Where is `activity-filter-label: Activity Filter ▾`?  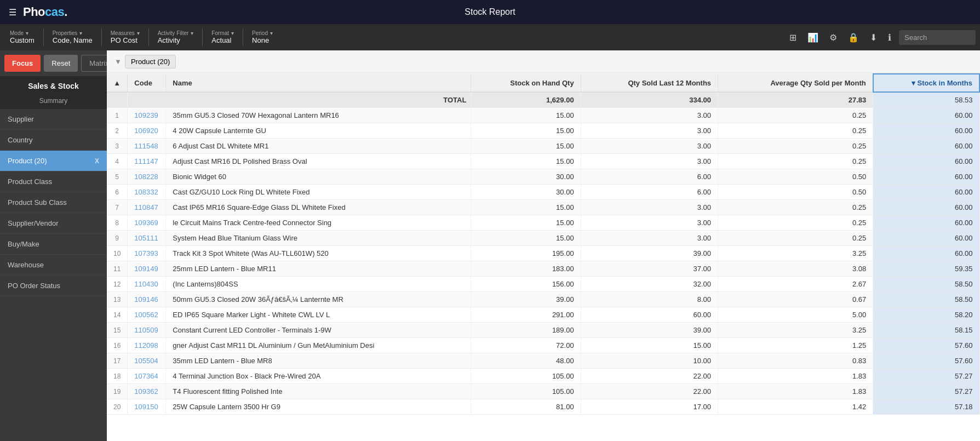 activity-filter-label: Activity Filter ▾ is located at coordinates (176, 33).